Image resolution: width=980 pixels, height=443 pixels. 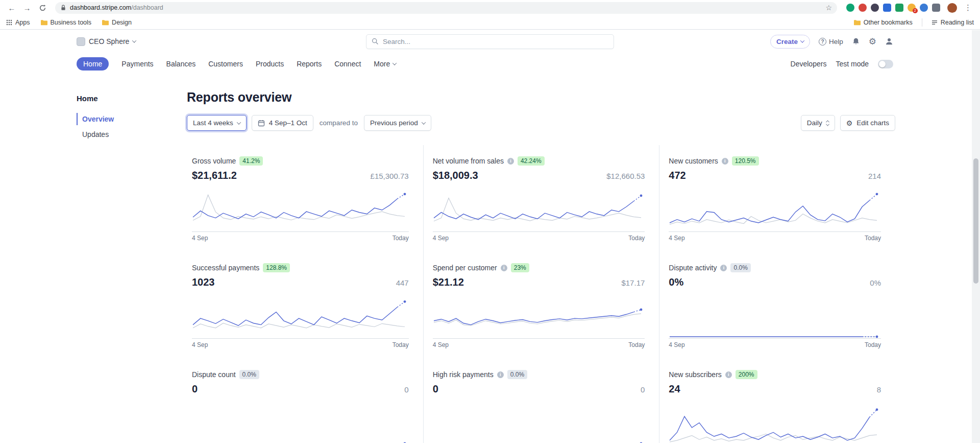 What do you see at coordinates (226, 64) in the screenshot?
I see `nav-item-customers: Customers` at bounding box center [226, 64].